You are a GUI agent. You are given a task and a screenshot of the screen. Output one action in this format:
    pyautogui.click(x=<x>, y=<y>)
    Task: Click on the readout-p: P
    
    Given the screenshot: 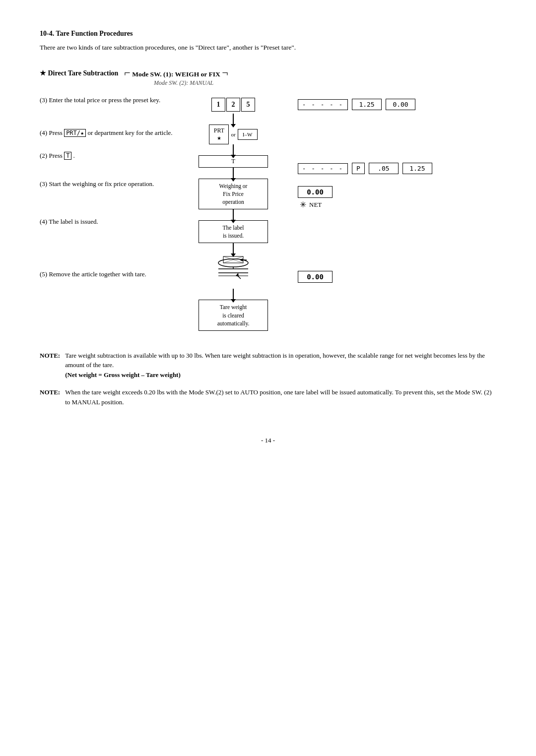 What is the action you would take?
    pyautogui.click(x=358, y=169)
    